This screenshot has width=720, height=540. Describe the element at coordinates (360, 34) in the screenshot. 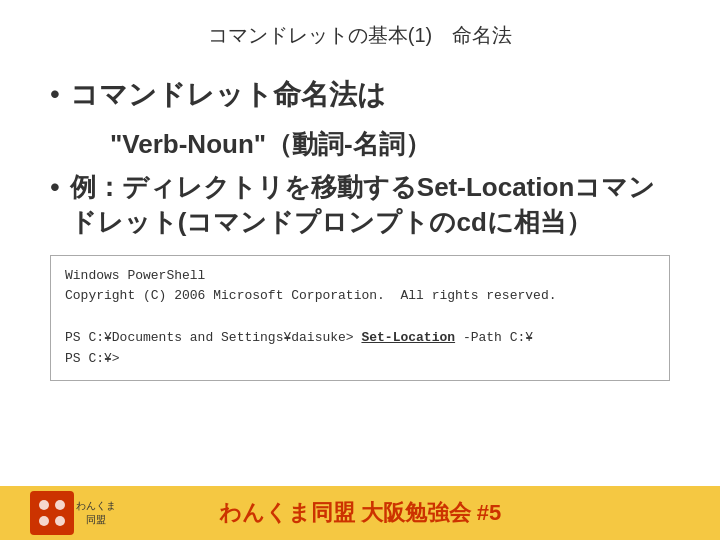

I see `slide-title: コマンドレットの基本(1) 命名法` at that location.